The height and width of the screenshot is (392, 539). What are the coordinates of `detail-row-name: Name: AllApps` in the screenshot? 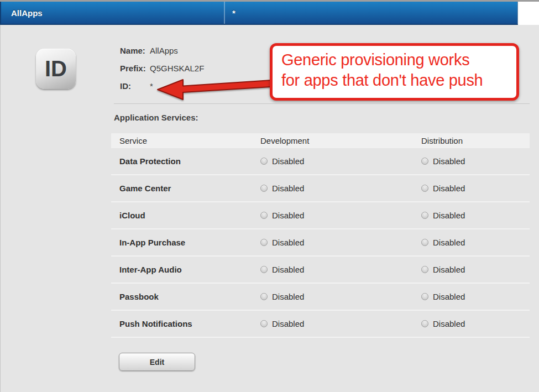 It's located at (162, 50).